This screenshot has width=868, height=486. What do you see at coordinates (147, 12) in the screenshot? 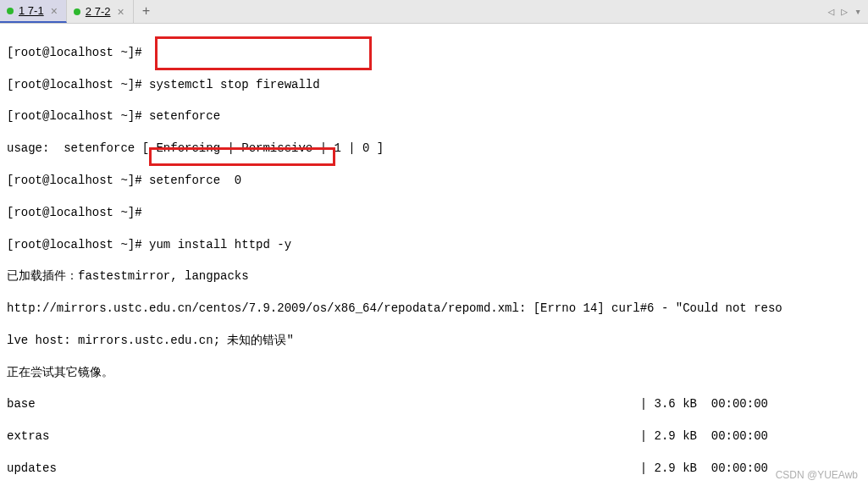
I see `add-tab-button: +` at bounding box center [147, 12].